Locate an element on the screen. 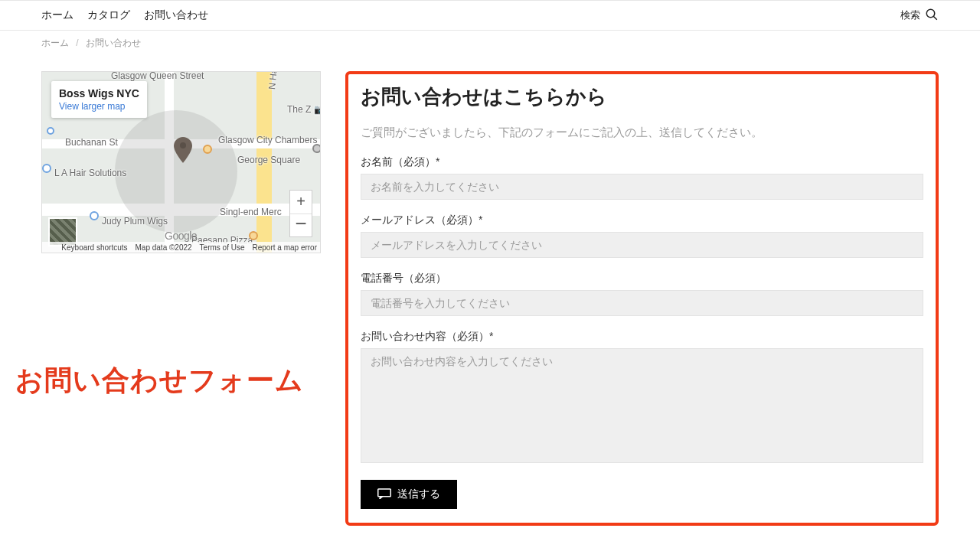  message-label: お問い合わせ内容（必須）* is located at coordinates (642, 337).